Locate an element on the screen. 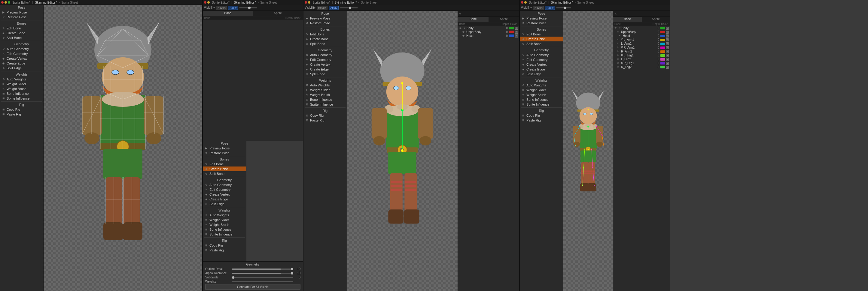  outline-detail-slider is located at coordinates (262, 269).